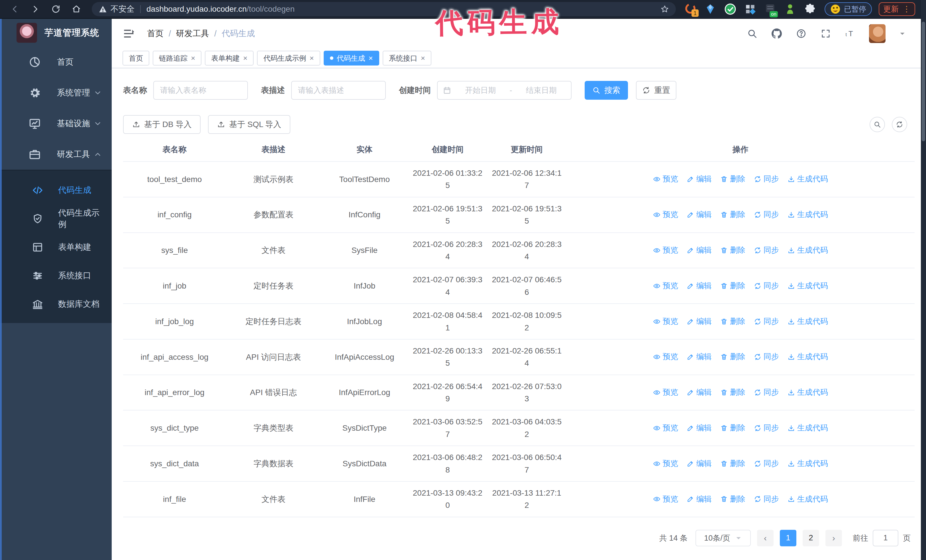  What do you see at coordinates (56, 62) in the screenshot?
I see `sidebar-item-0: 首页` at bounding box center [56, 62].